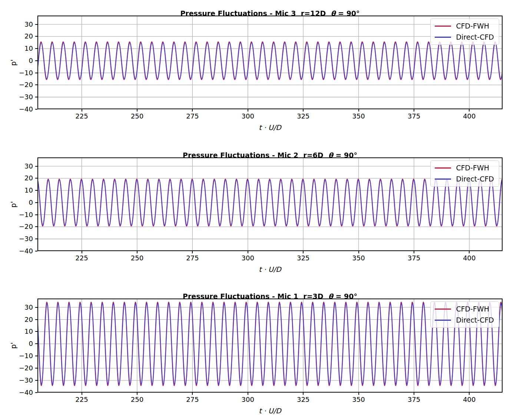  What do you see at coordinates (29, 166) in the screenshot?
I see `y-tick-label: 30` at bounding box center [29, 166].